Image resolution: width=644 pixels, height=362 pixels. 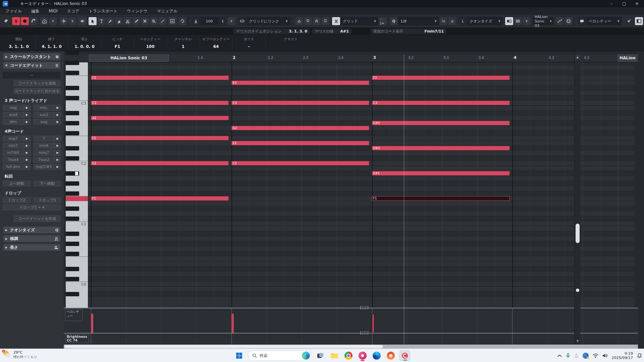 What do you see at coordinates (77, 259) in the screenshot?
I see `piano-key-F0` at bounding box center [77, 259].